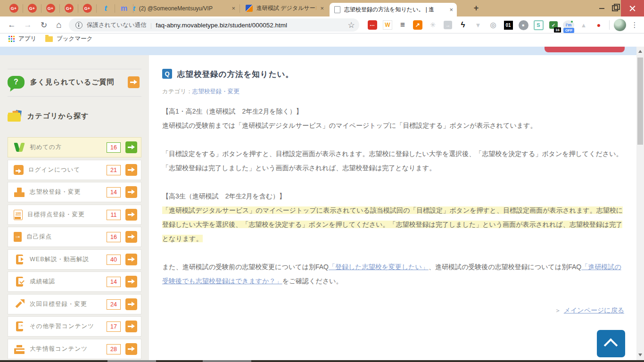 This screenshot has height=362, width=644. I want to click on tab-title: 志望校登録の方法を知りたい。 | 進, so click(395, 9).